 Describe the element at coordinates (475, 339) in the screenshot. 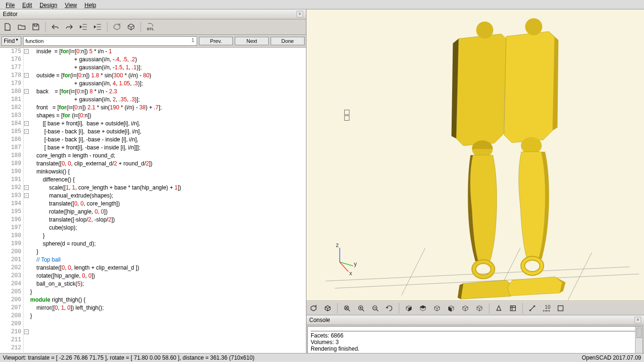

I see `console-output: Facets: 6866 Volumes: 3Rendering finishe…` at that location.